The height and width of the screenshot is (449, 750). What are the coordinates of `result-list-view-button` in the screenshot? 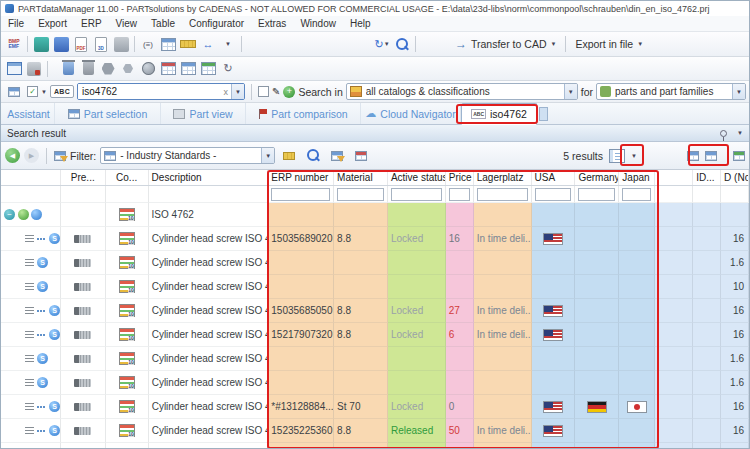 It's located at (617, 156).